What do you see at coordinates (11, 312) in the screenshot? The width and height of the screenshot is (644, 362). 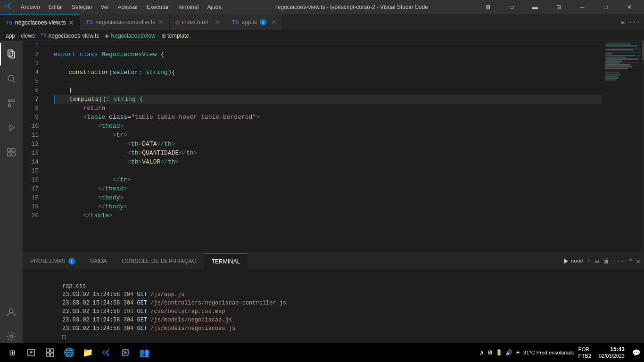 I see `account-icon` at bounding box center [11, 312].